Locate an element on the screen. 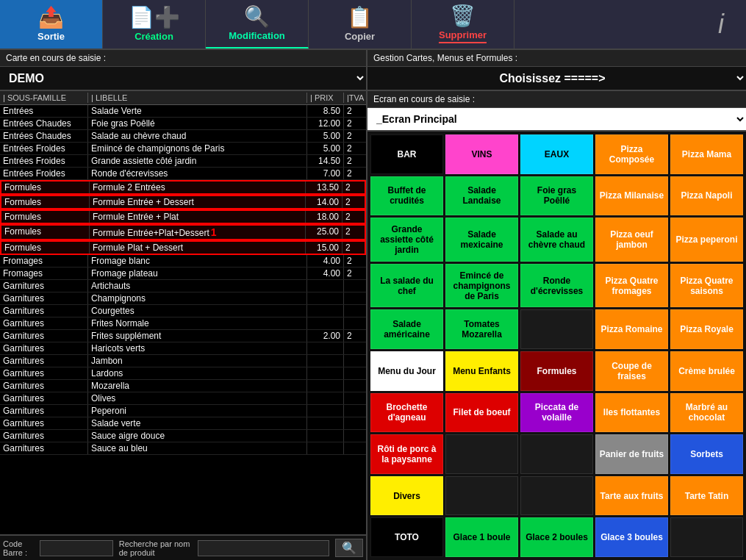 The width and height of the screenshot is (746, 560). grid-cell: Buffet de crudités is located at coordinates (407, 196).